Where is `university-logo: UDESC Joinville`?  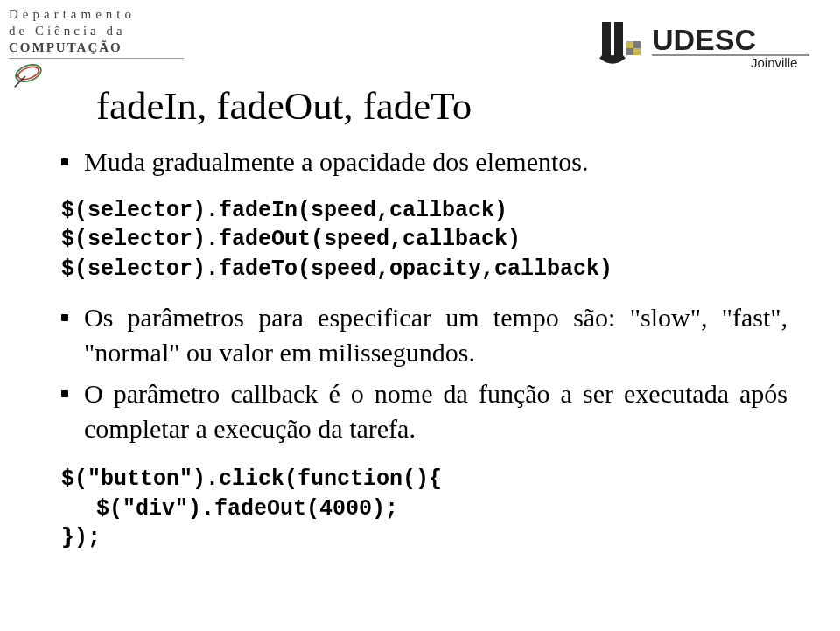
university-logo: UDESC Joinville is located at coordinates (709, 42).